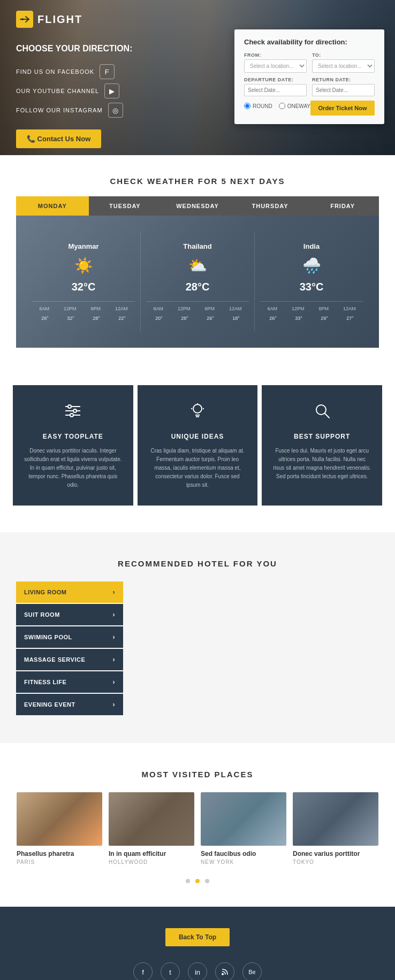 This screenshot has width=395, height=980. What do you see at coordinates (275, 63) in the screenshot?
I see `from-group: FROM: Select a location...` at bounding box center [275, 63].